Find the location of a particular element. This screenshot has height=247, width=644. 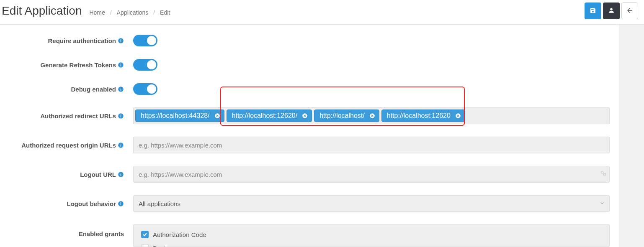

origin-urls-input is located at coordinates (371, 145).